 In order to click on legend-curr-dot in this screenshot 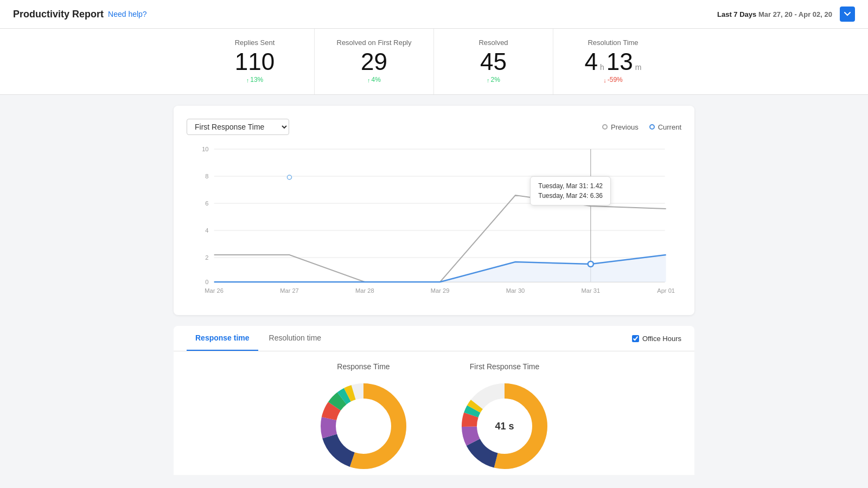, I will do `click(652, 127)`.